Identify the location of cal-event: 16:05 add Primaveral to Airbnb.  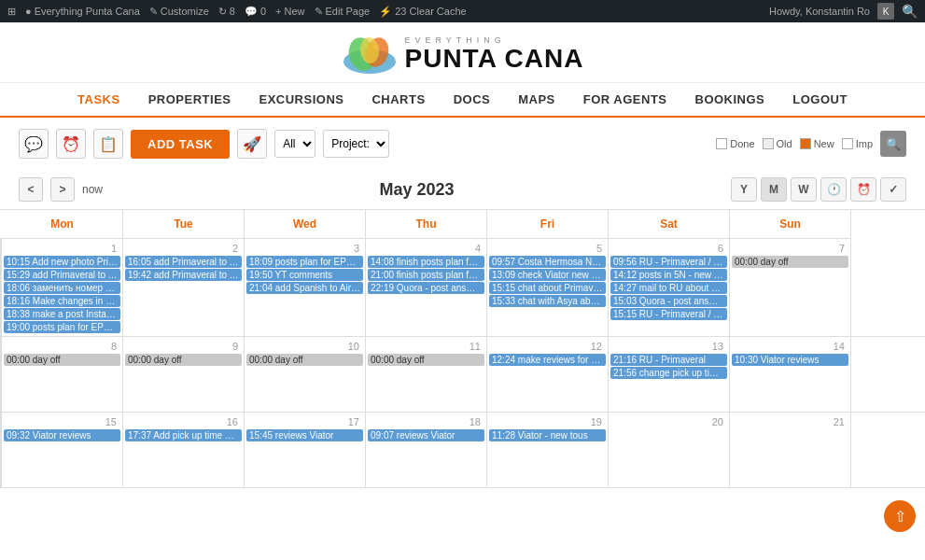
(183, 261).